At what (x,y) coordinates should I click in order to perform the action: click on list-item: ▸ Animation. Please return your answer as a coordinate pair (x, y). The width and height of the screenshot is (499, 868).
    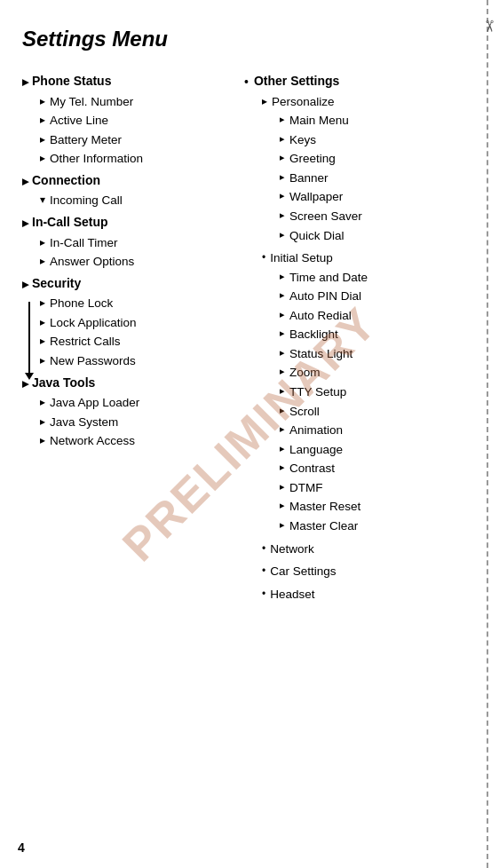
    Looking at the image, I should click on (380, 430).